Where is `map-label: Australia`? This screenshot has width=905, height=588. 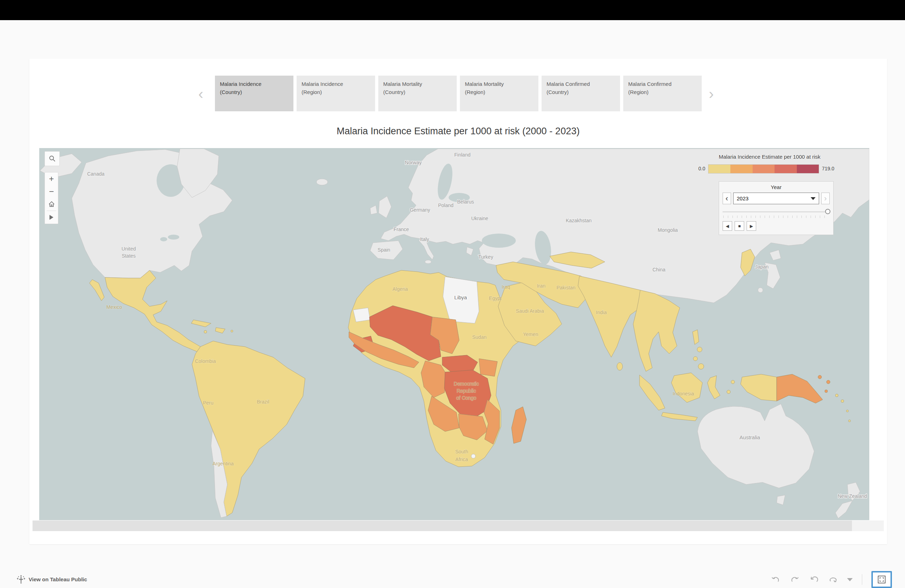 map-label: Australia is located at coordinates (750, 437).